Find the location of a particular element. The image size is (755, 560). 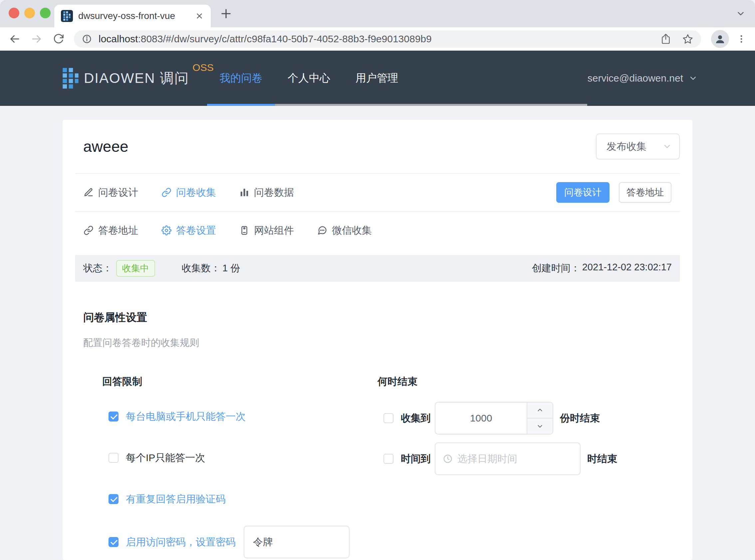

url-host: localhost is located at coordinates (118, 39).